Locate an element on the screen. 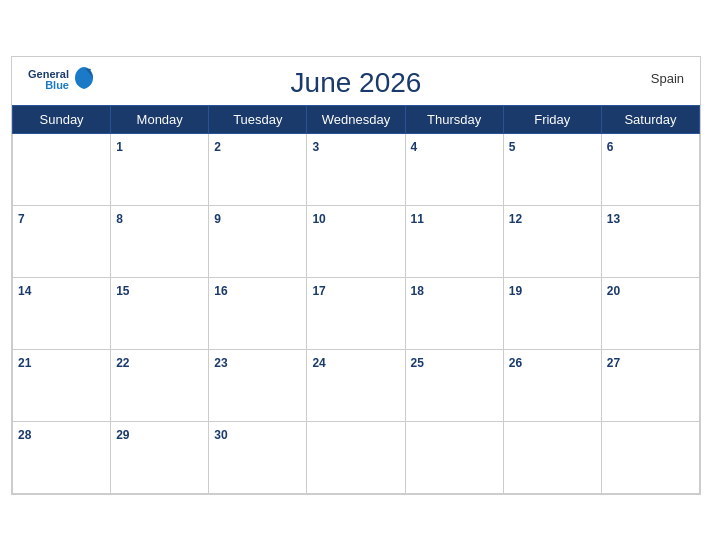 This screenshot has width=712, height=550. header-tuesday: Tuesday is located at coordinates (258, 119).